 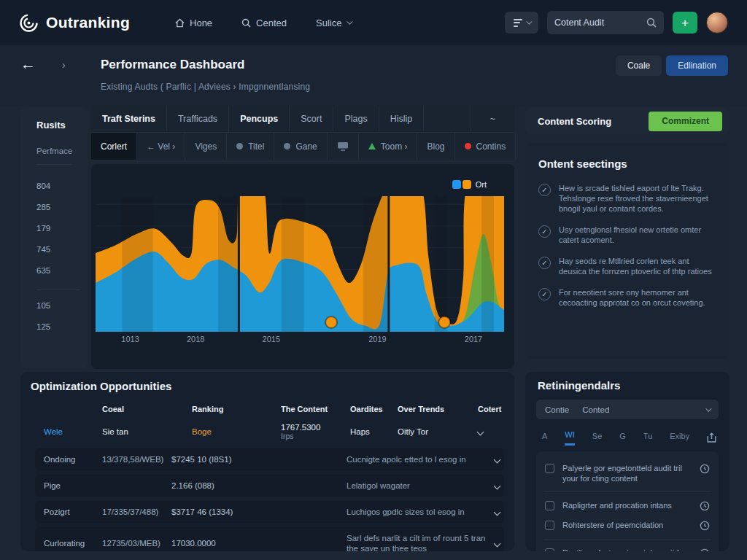 I want to click on legend-blue-swatch, so click(x=457, y=184).